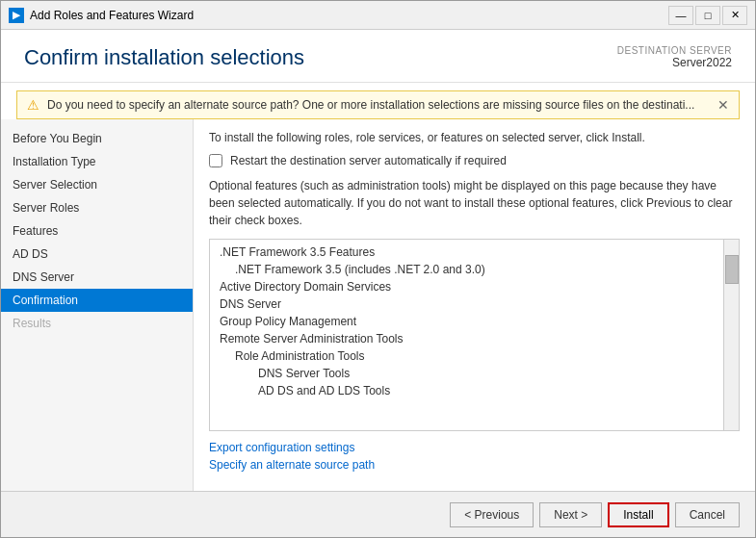  Describe the element at coordinates (378, 105) in the screenshot. I see `warning-text: Do you need to specify an alternate sour…` at that location.